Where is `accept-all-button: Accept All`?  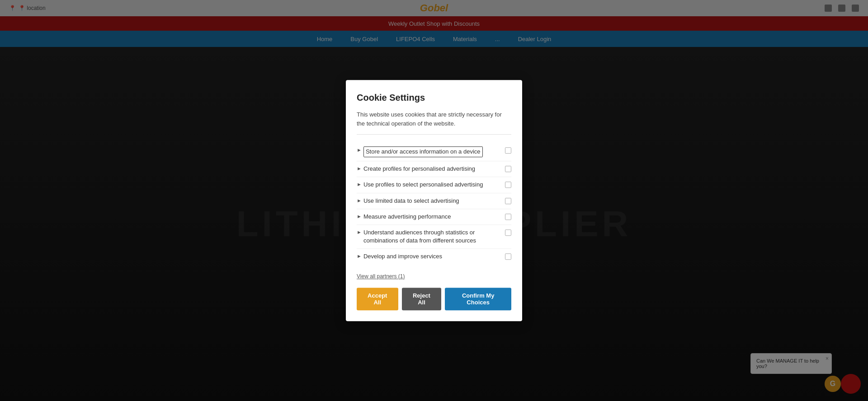 accept-all-button: Accept All is located at coordinates (377, 299).